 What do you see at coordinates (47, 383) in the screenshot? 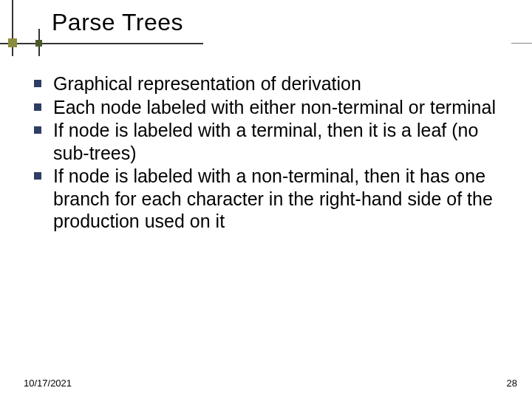
I see `footer-date: 10/17/2021` at bounding box center [47, 383].